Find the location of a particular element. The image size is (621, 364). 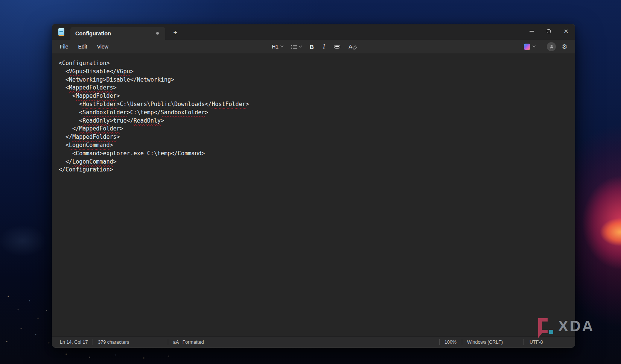

link-icon is located at coordinates (337, 47).